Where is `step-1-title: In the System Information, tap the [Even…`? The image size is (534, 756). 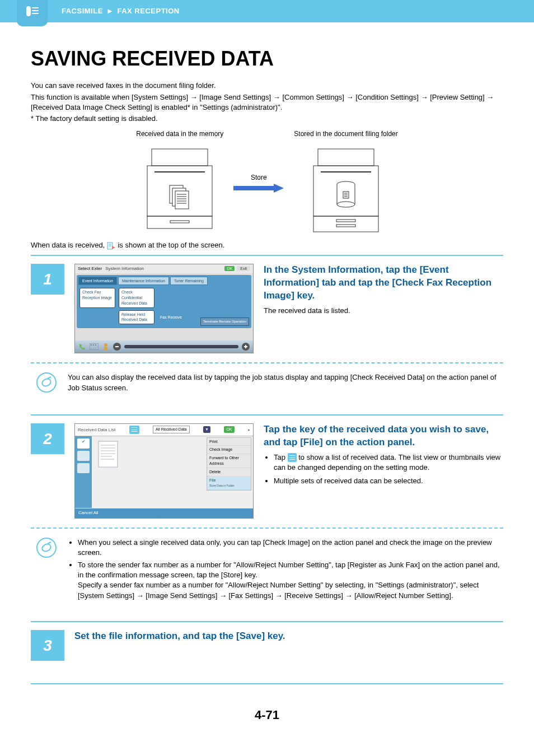 step-1-title: In the System Information, tap the [Even… is located at coordinates (383, 283).